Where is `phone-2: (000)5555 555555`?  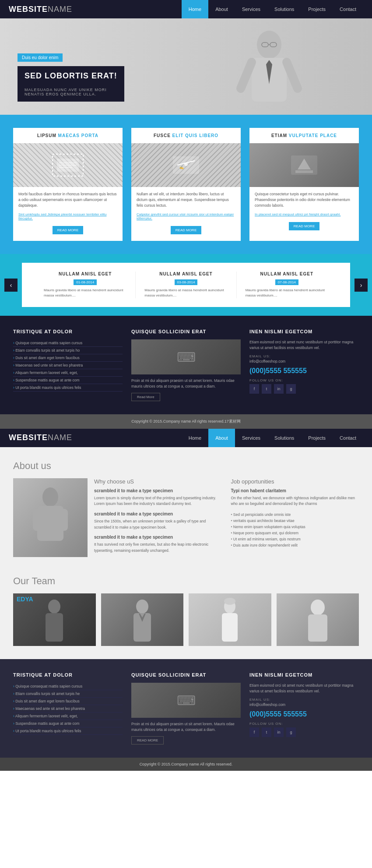 phone-2: (000)5555 555555 is located at coordinates (304, 714).